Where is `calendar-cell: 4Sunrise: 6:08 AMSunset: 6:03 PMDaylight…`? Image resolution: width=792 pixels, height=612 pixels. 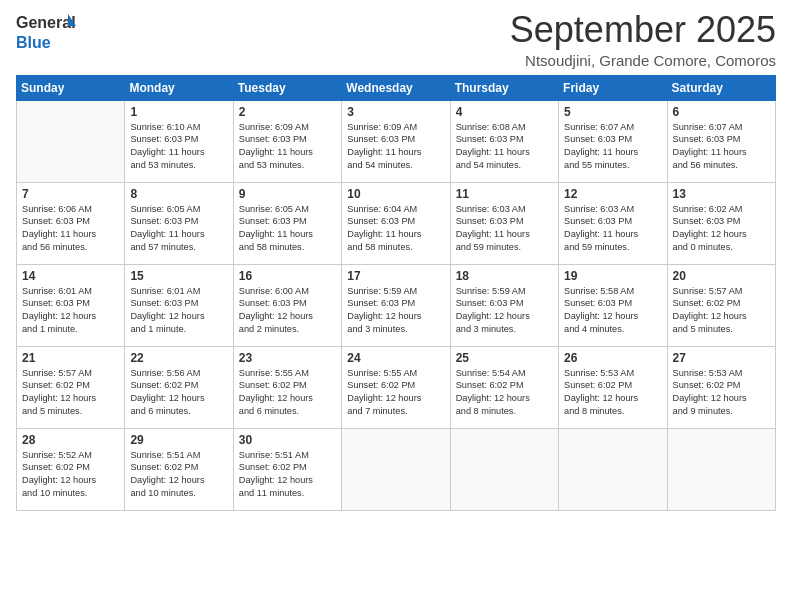
calendar-cell: 4Sunrise: 6:08 AMSunset: 6:03 PMDaylight… is located at coordinates (504, 141).